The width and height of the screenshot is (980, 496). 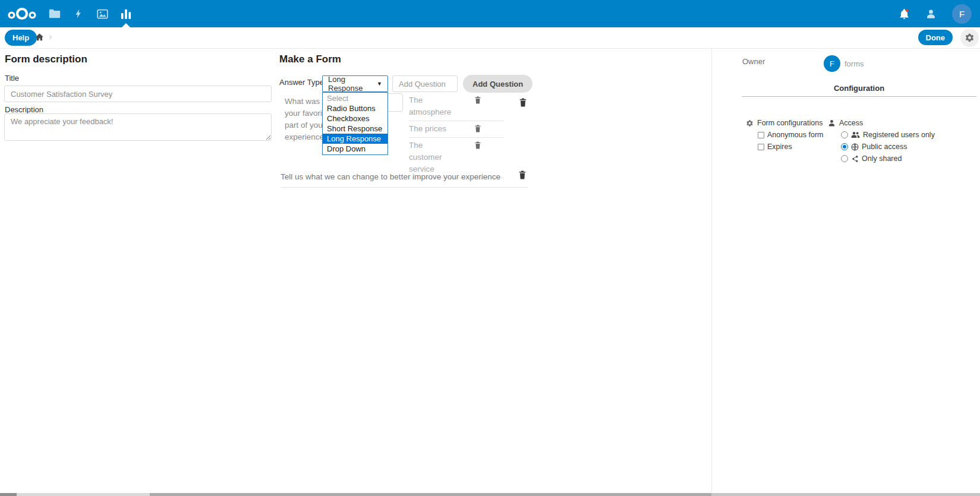 What do you see at coordinates (905, 14) in the screenshot?
I see `bell-icon` at bounding box center [905, 14].